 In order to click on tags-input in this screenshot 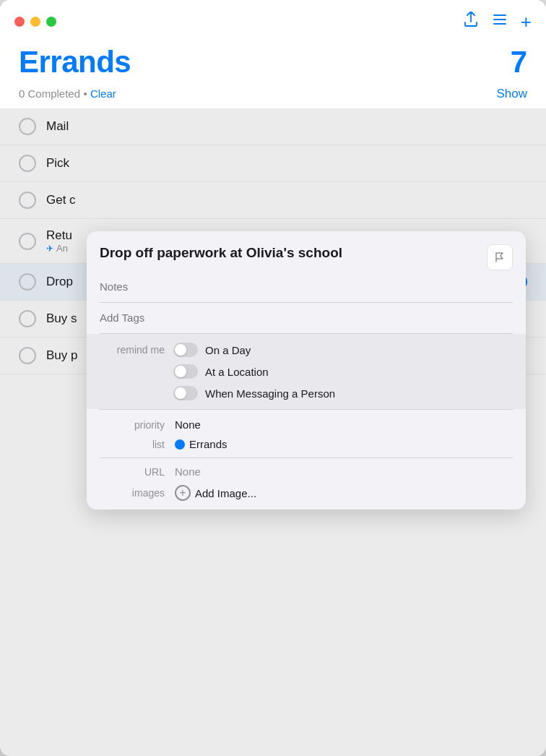, I will do `click(306, 318)`.